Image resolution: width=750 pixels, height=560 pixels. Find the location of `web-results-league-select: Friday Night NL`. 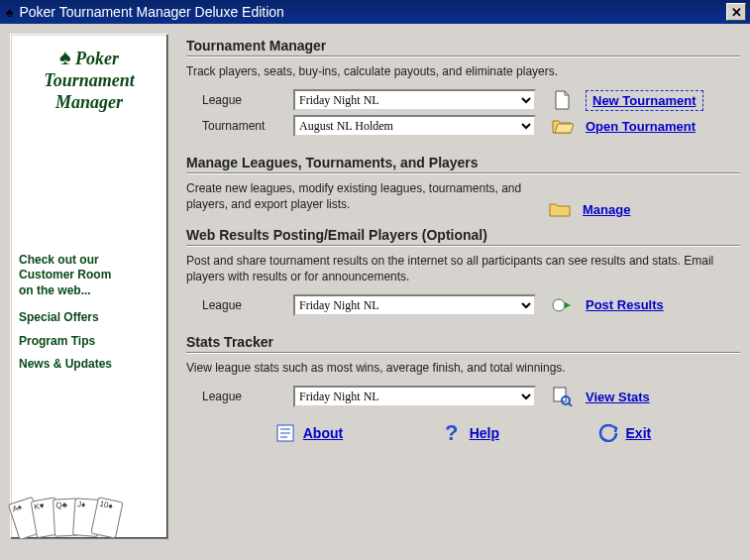

web-results-league-select: Friday Night NL is located at coordinates (414, 305).